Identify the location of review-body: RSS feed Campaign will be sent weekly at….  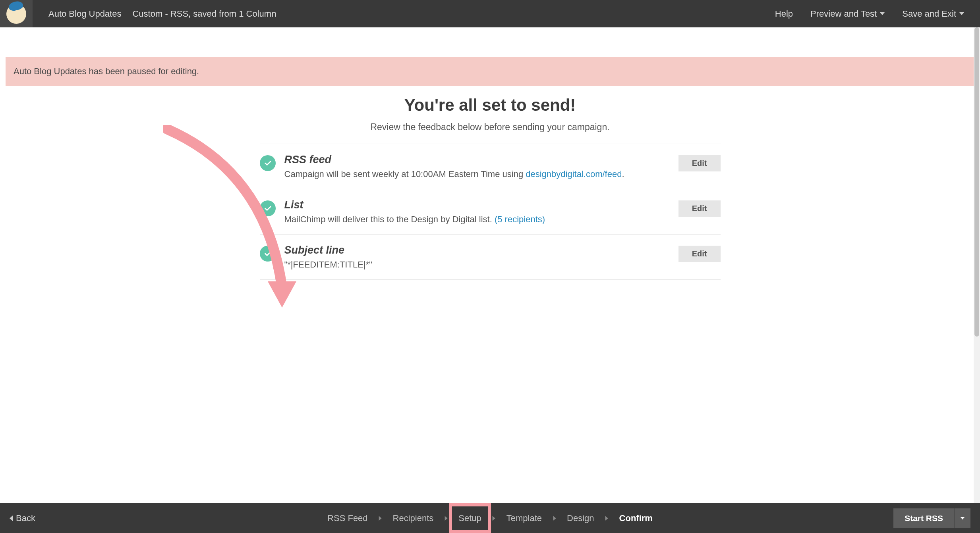
(481, 167).